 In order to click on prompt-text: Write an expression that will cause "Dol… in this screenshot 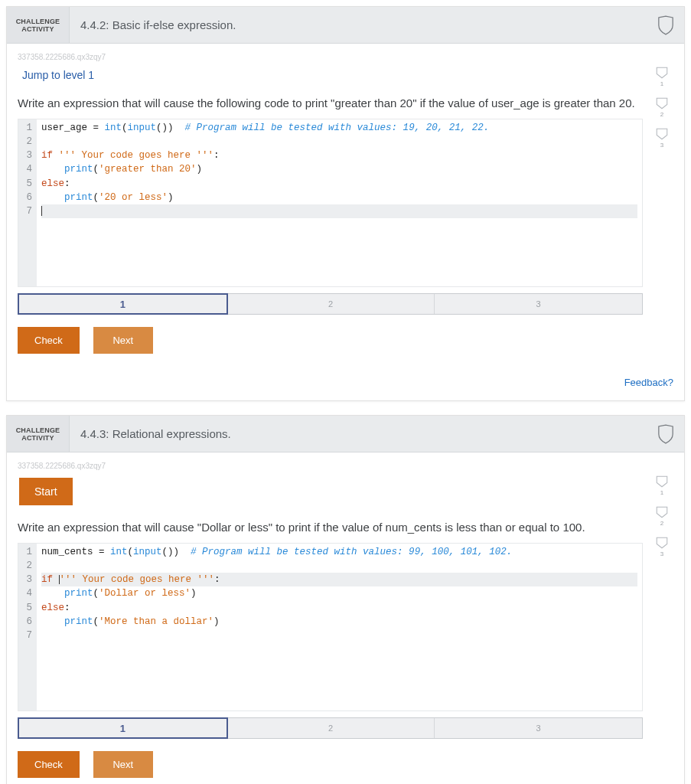, I will do `click(331, 527)`.